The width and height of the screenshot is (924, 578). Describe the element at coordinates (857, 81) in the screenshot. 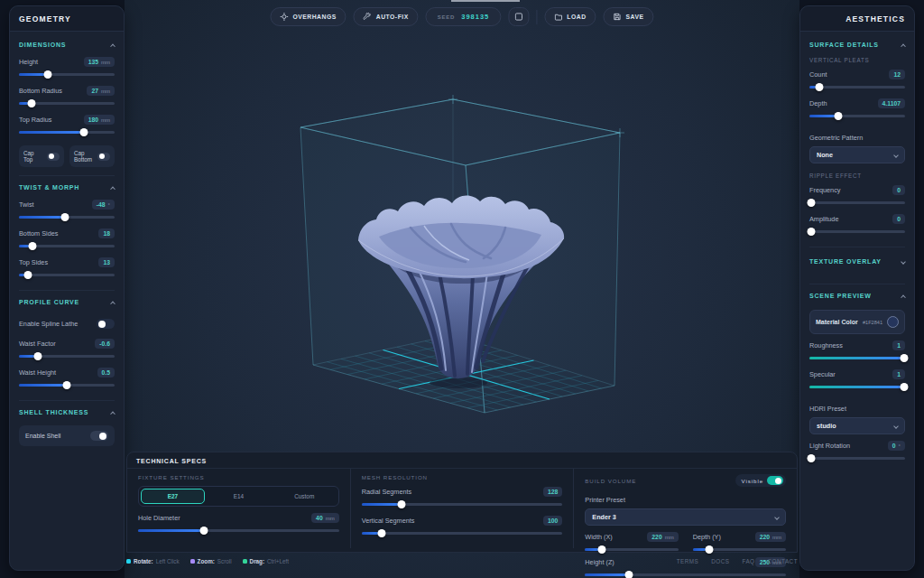

I see `pleat-count-control: Count 12` at that location.